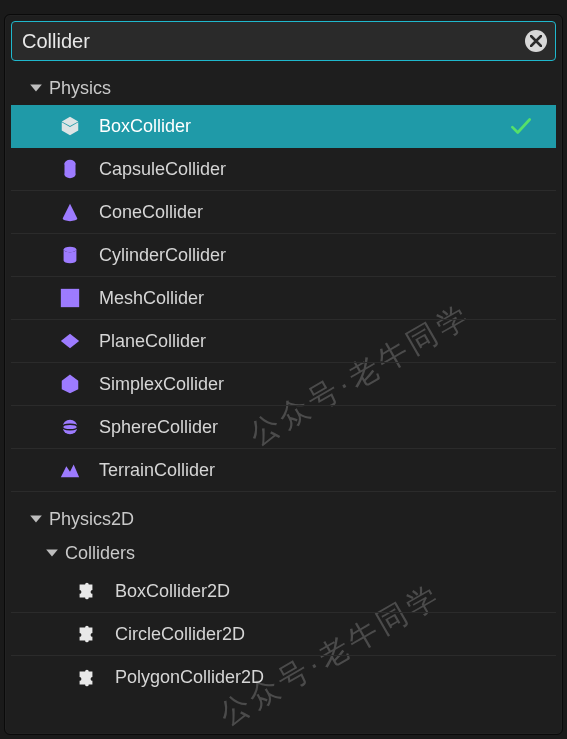 Image resolution: width=567 pixels, height=739 pixels. I want to click on component-item-cylindercollider: CylinderCollider, so click(284, 256).